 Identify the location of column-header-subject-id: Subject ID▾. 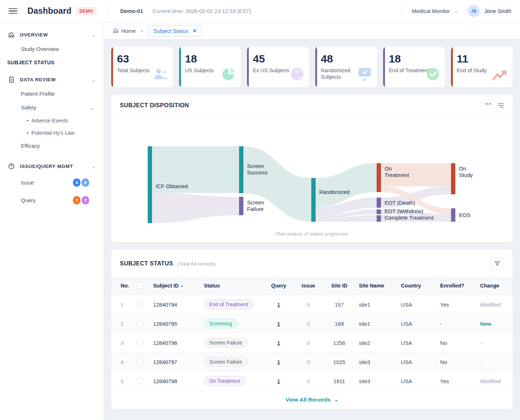
(175, 286).